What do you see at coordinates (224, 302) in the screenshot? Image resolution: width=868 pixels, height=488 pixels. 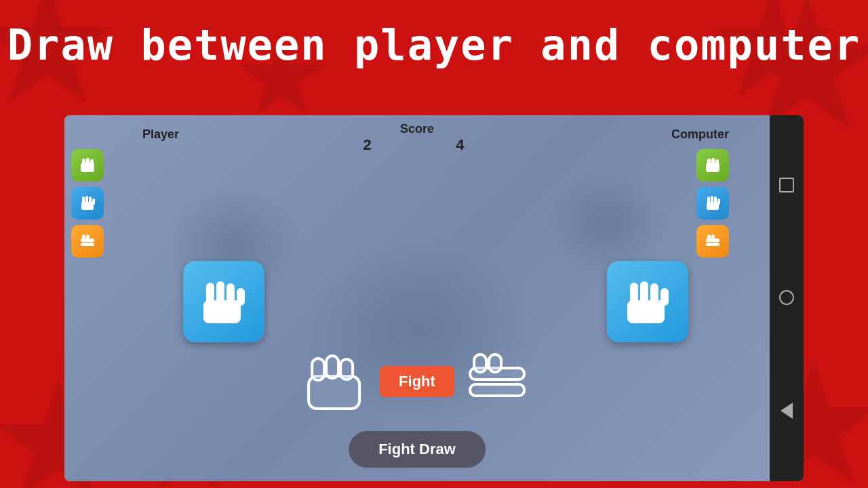 I see `player-selected-card` at bounding box center [224, 302].